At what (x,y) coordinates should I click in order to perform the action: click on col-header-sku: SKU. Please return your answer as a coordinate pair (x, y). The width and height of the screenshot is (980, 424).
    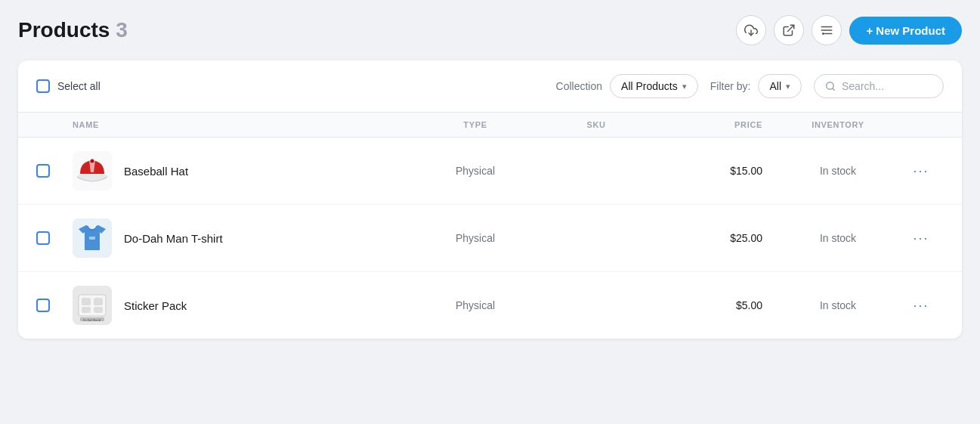
    Looking at the image, I should click on (596, 125).